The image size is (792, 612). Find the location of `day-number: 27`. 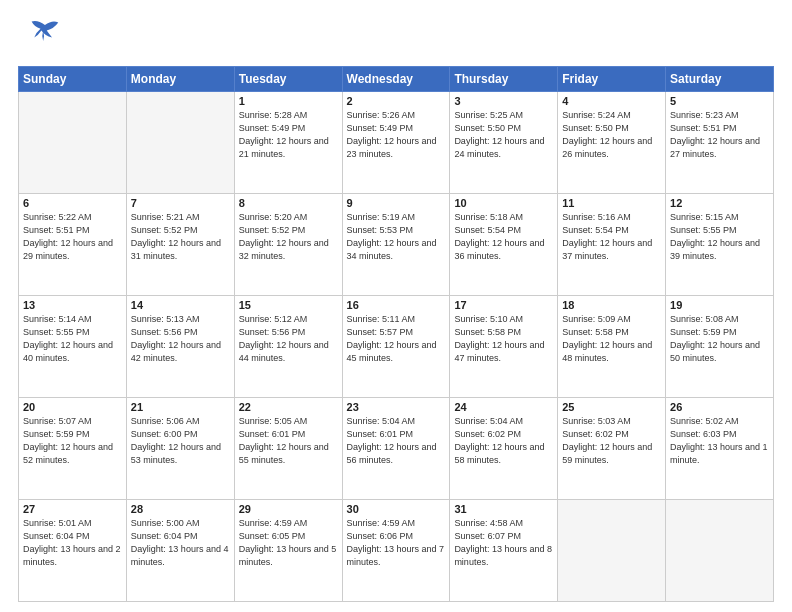

day-number: 27 is located at coordinates (72, 509).